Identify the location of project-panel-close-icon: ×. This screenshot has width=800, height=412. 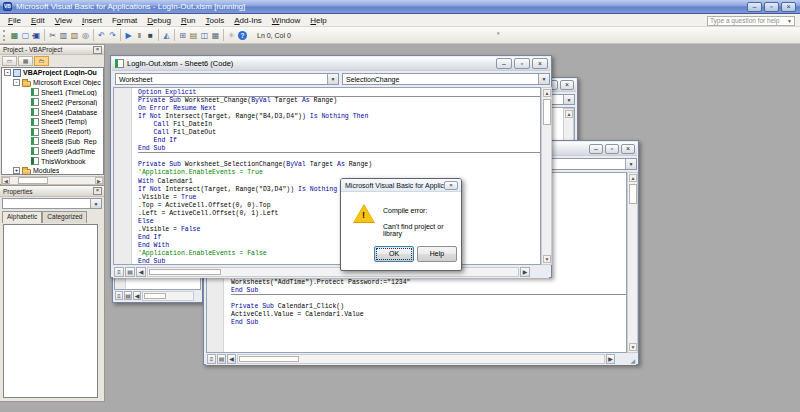
(98, 50).